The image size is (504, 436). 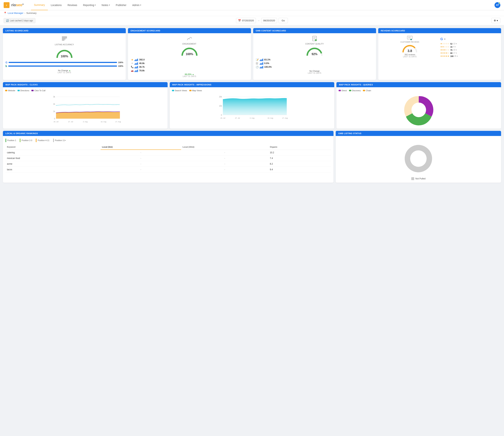 I want to click on gmb-status-donut, so click(x=419, y=159).